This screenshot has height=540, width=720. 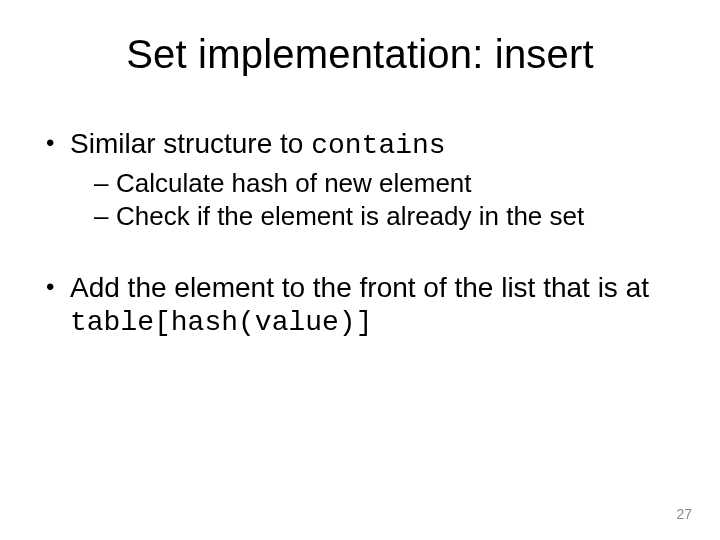 What do you see at coordinates (385, 184) in the screenshot?
I see `sub-bullet-item: Calculate hash of new element` at bounding box center [385, 184].